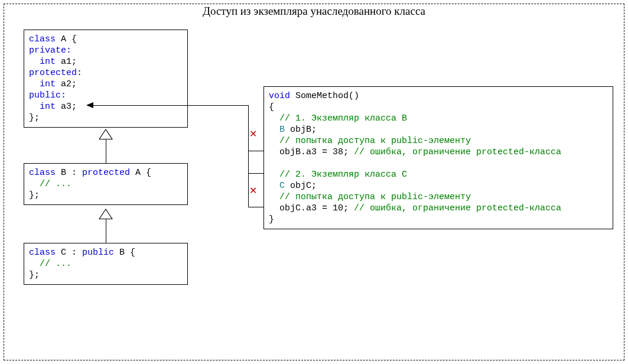 The image size is (628, 364). Describe the element at coordinates (98, 253) in the screenshot. I see `code: public` at that location.